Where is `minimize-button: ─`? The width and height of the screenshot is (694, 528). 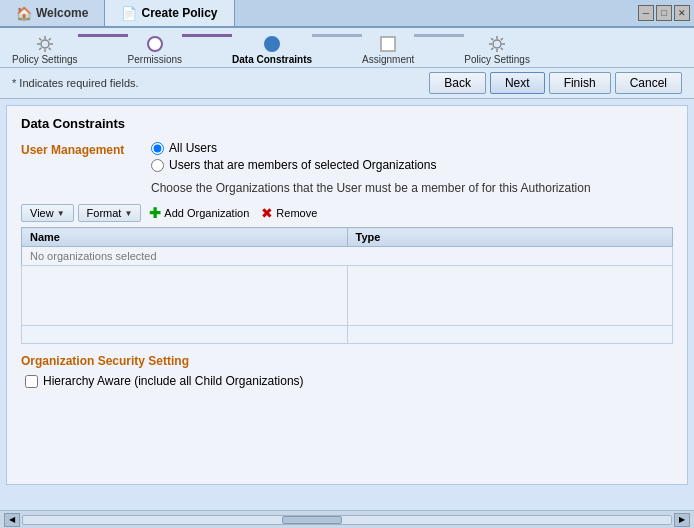
minimize-button: ─ is located at coordinates (646, 13).